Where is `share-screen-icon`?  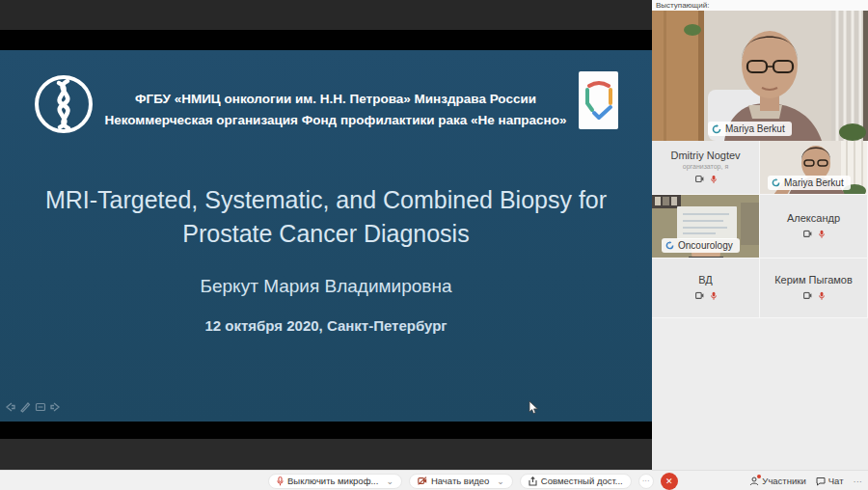
share-screen-icon is located at coordinates (532, 481).